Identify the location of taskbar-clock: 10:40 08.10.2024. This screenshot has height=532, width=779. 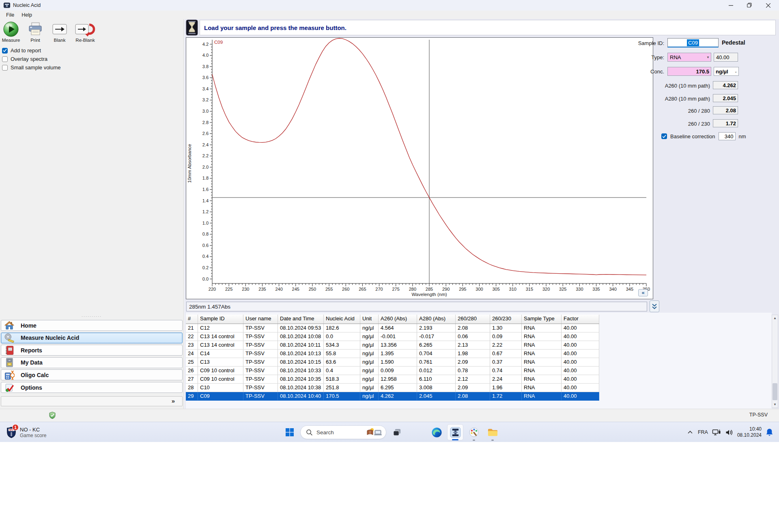
(749, 432).